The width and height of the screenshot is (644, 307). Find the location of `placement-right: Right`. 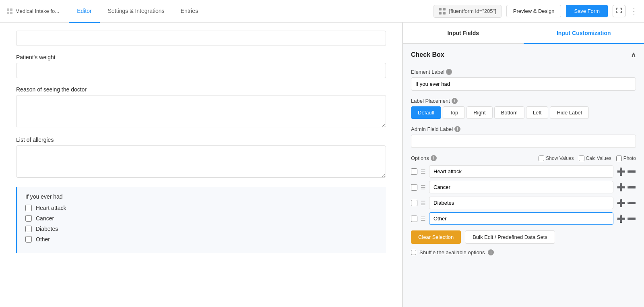

placement-right: Right is located at coordinates (479, 113).